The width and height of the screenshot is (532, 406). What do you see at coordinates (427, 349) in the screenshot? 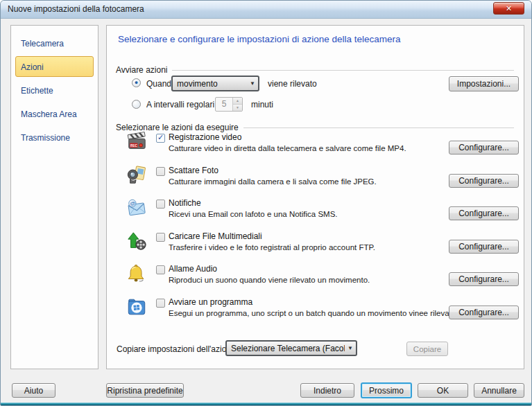
I see `copy-button: Copiare` at bounding box center [427, 349].